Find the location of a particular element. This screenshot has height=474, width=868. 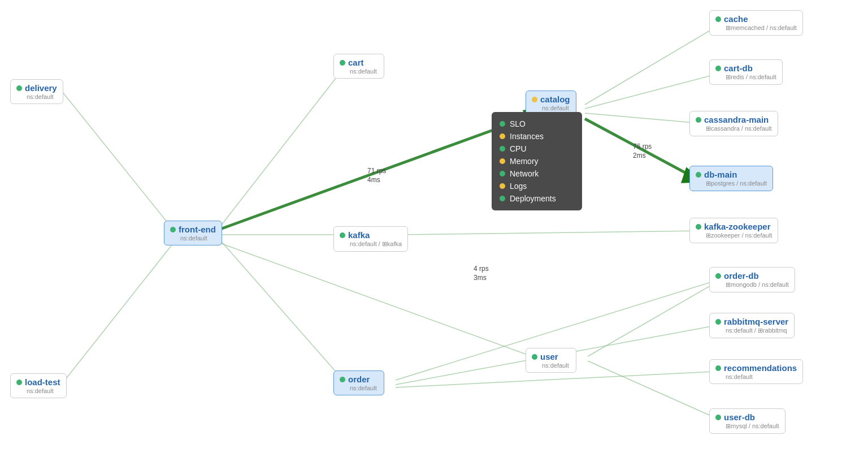

node-catalog-sub: ns:default is located at coordinates (551, 108).